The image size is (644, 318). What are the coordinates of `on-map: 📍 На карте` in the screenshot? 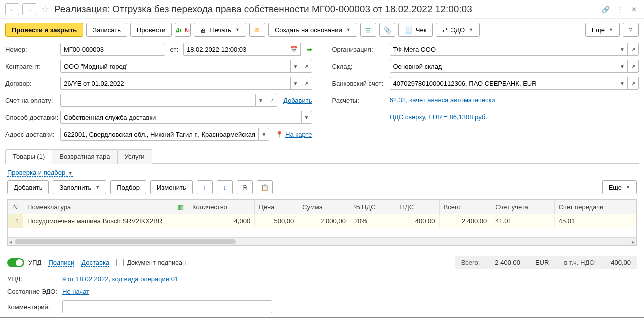 It's located at (294, 135).